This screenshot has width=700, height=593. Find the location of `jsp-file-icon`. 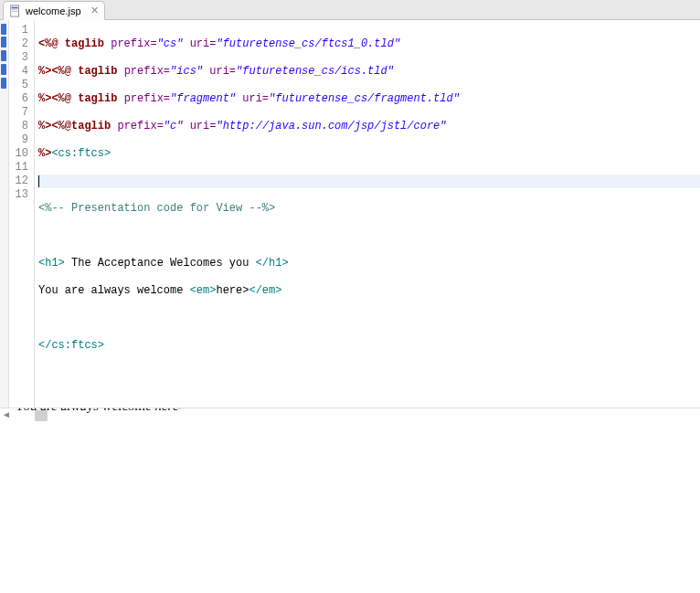

jsp-file-icon is located at coordinates (16, 11).